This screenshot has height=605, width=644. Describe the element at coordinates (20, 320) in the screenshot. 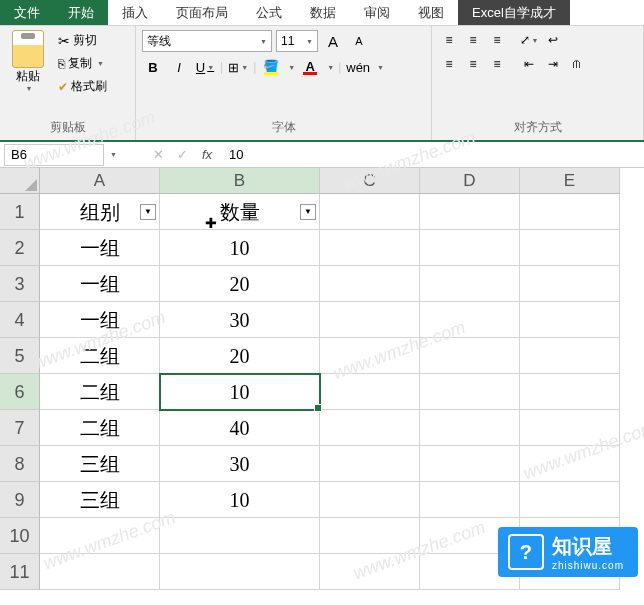

I see `row-header-4: 4` at that location.